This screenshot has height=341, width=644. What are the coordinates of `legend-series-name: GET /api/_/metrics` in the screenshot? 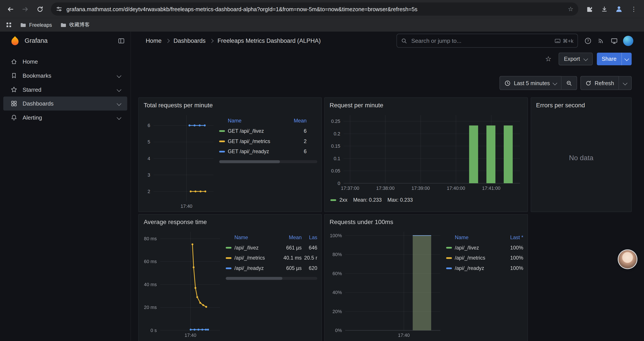 It's located at (256, 141).